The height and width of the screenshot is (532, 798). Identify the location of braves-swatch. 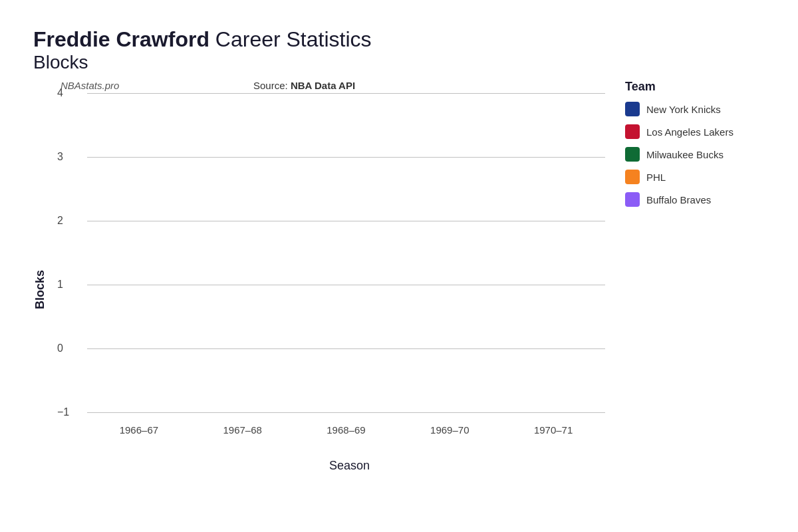
(632, 200).